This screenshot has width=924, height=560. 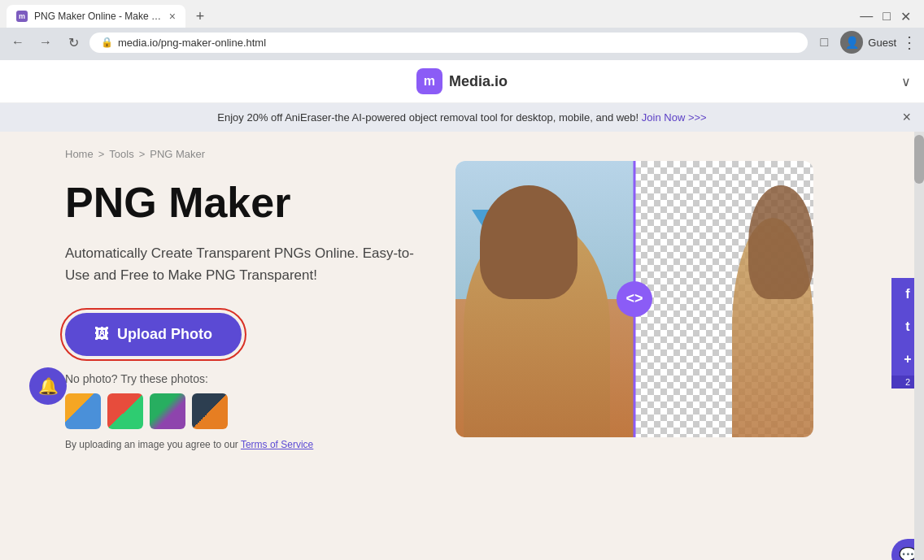 I want to click on breadcrumb: Home > Tools > PNG Maker, so click(x=244, y=154).